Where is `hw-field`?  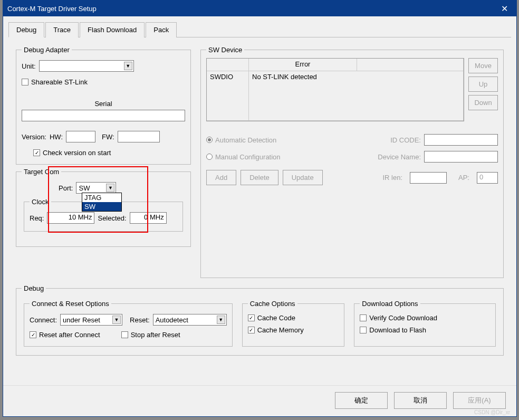
hw-field is located at coordinates (81, 137).